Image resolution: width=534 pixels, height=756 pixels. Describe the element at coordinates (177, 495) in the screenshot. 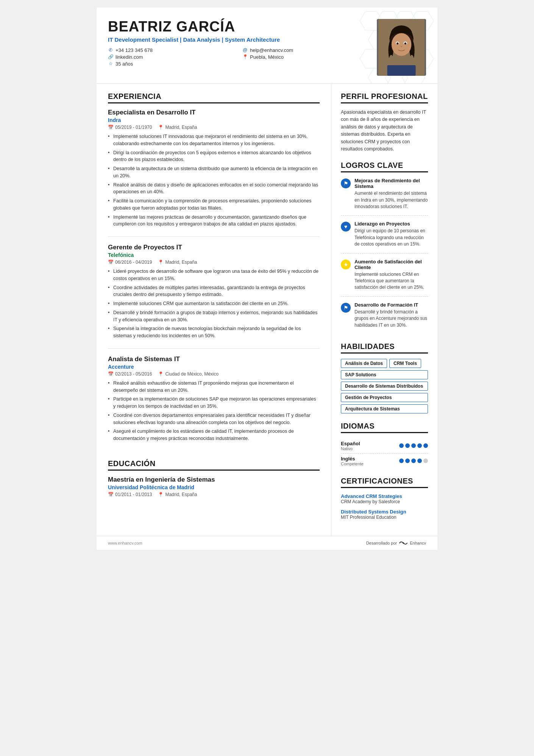

I see `edu-location: 📍 Madrid, España` at that location.